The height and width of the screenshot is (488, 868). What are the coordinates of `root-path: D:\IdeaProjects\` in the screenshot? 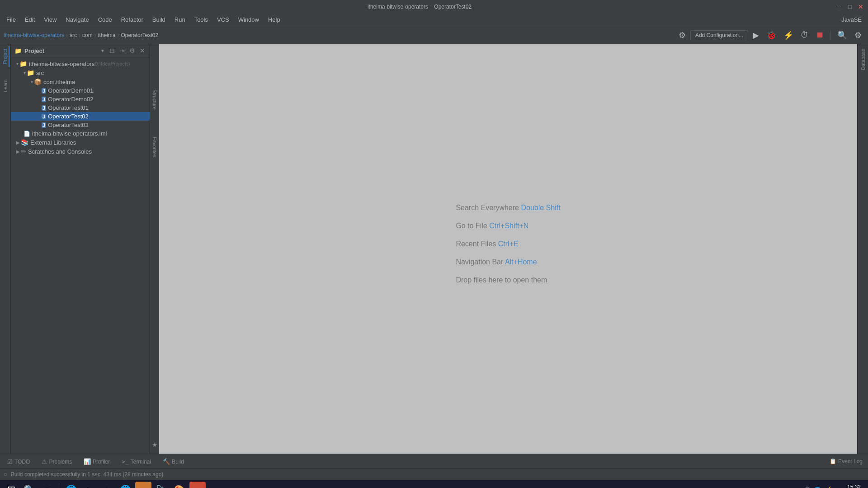 It's located at (112, 64).